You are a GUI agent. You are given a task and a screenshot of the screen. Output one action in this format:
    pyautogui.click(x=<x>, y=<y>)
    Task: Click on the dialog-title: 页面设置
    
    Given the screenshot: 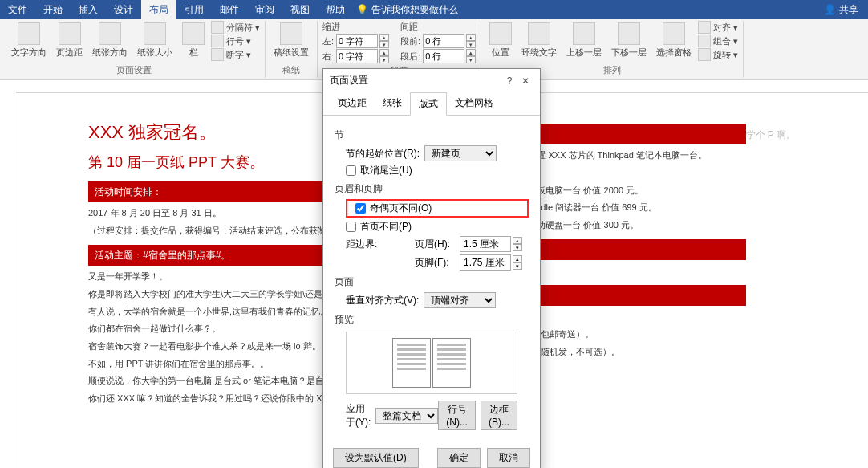 What is the action you would take?
    pyautogui.click(x=416, y=80)
    